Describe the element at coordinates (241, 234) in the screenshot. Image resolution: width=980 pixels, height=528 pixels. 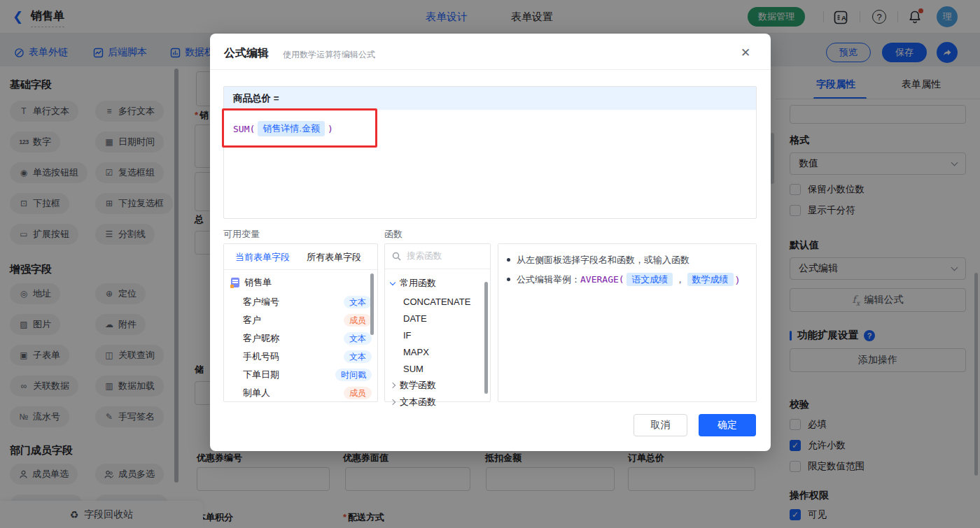
I see `variables-label: 可用变量` at that location.